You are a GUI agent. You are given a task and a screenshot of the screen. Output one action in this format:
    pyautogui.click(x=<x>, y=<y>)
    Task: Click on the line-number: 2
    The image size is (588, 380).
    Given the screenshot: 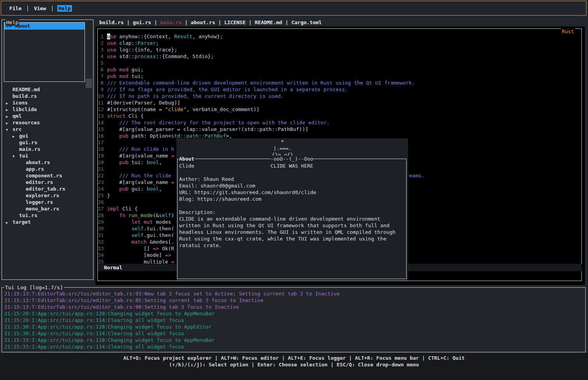 What is the action you would take?
    pyautogui.click(x=100, y=43)
    